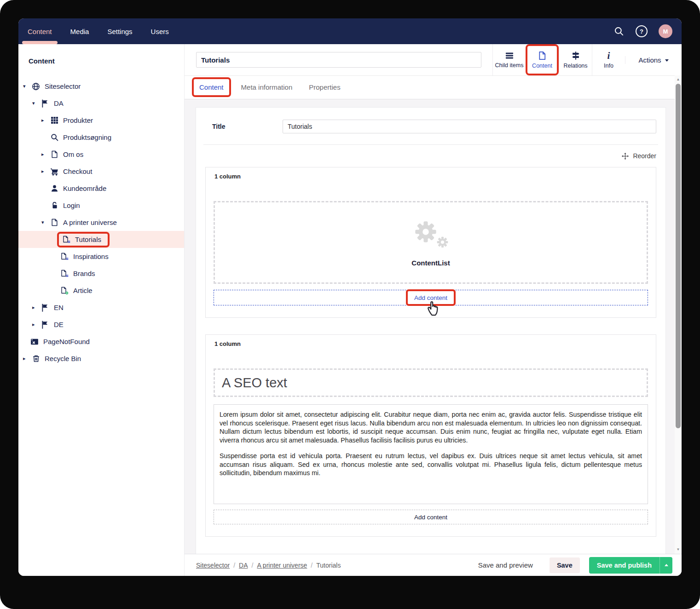  Describe the element at coordinates (431, 517) in the screenshot. I see `add-content-strip-2: Add content` at that location.